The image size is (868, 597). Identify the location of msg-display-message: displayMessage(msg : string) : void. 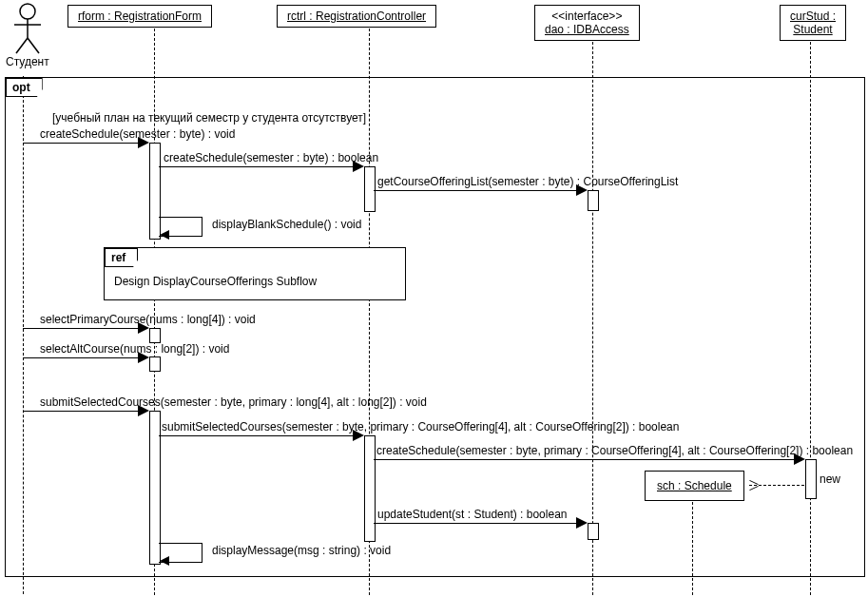
(301, 550).